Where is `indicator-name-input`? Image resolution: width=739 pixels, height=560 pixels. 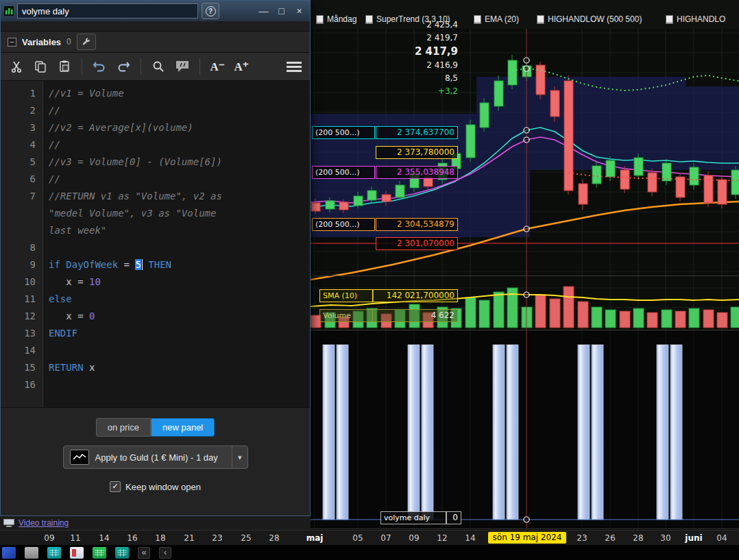 indicator-name-input is located at coordinates (108, 11).